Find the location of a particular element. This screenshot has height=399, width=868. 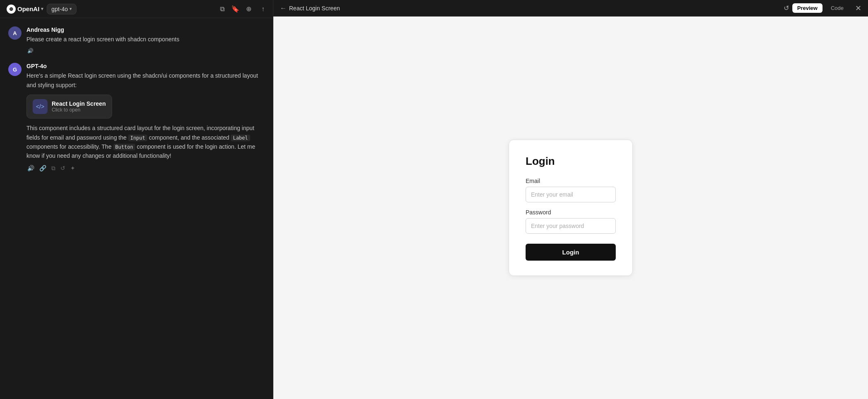

gpt-regenerate-icon: ↺ is located at coordinates (63, 169).